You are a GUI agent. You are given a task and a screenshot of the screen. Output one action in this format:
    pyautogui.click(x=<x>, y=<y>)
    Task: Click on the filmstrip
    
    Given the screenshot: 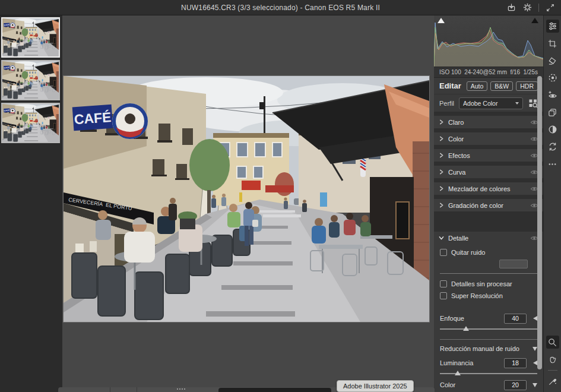 What is the action you would take?
    pyautogui.click(x=31, y=204)
    